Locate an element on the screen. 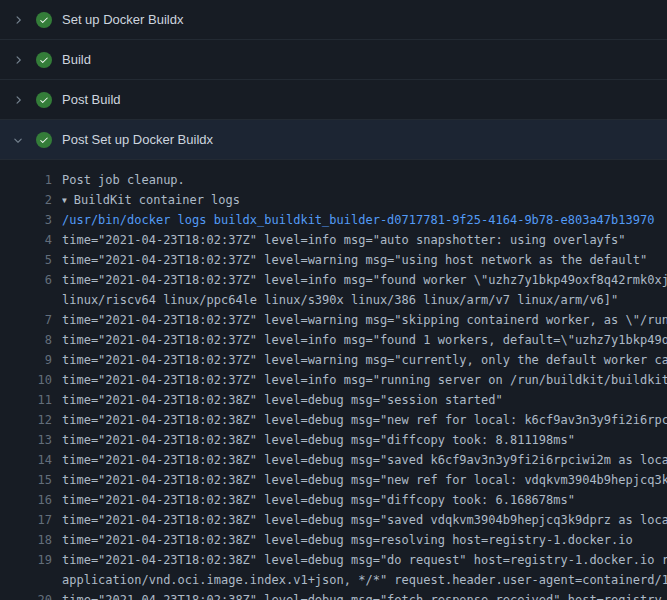  log-line-number: 5 is located at coordinates (26, 260).